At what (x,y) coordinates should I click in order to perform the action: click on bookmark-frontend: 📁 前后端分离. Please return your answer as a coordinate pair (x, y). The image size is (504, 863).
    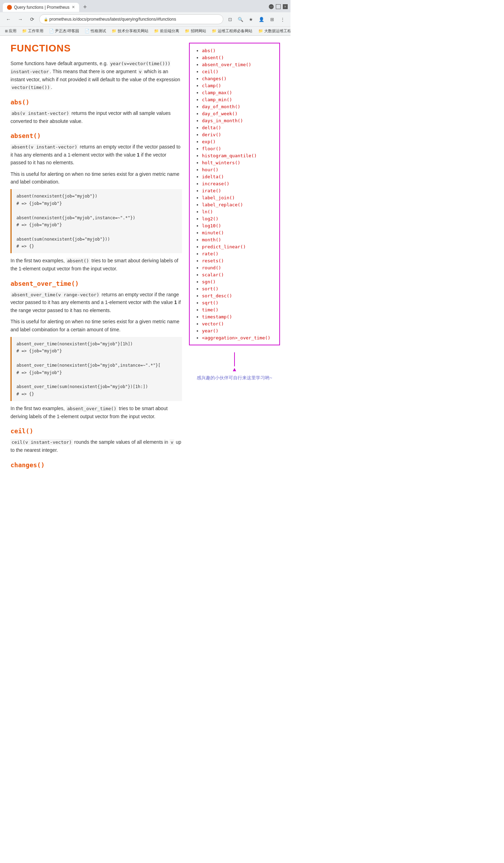
    Looking at the image, I should click on (167, 31).